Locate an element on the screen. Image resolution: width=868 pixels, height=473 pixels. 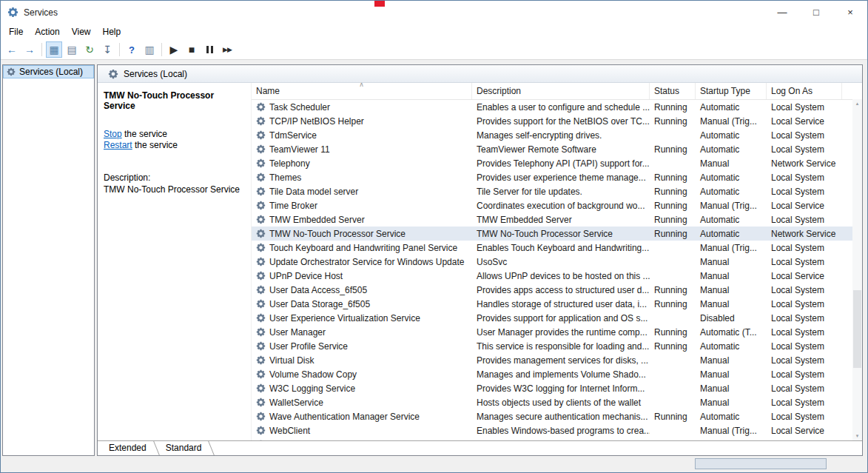
scroll-up-icon: ▴ is located at coordinates (857, 104).